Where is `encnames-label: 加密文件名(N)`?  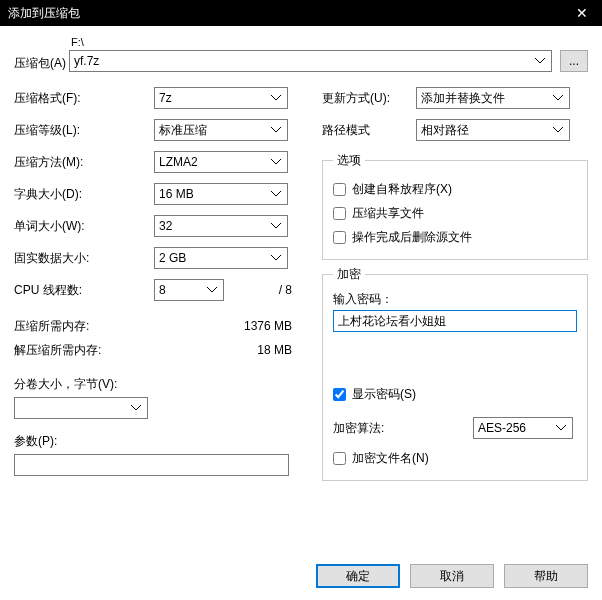
encnames-label: 加密文件名(N) is located at coordinates (390, 458).